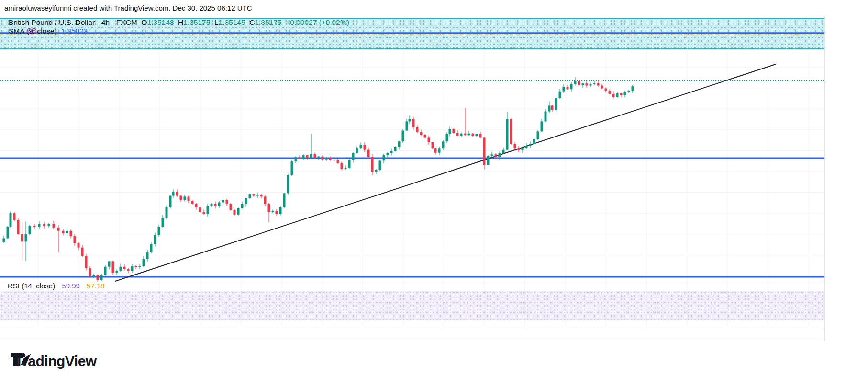 Image resolution: width=868 pixels, height=378 pixels. I want to click on rsi-ma-value: 57.18, so click(96, 286).